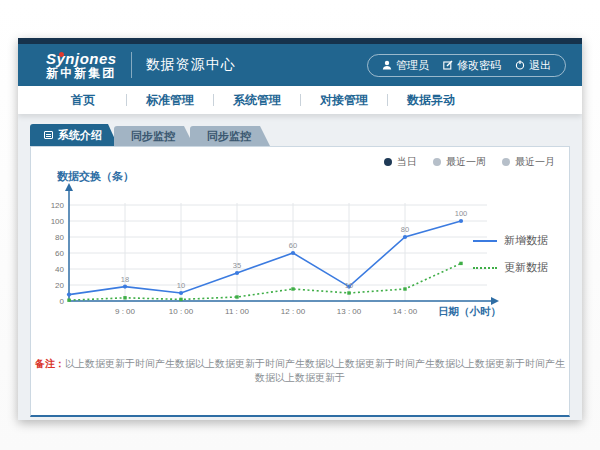 This screenshot has width=600, height=450. I want to click on x-tick-label: 12 : 00, so click(294, 312).